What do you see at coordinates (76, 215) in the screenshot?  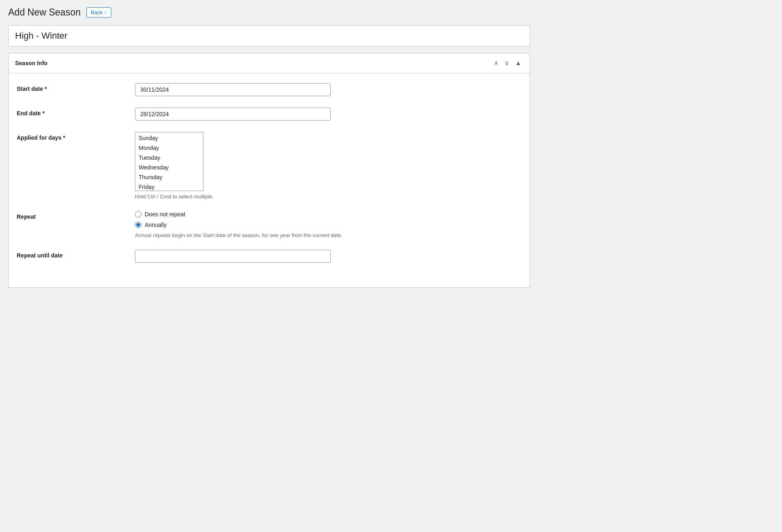 I see `repeat-label: Repeat` at bounding box center [76, 215].